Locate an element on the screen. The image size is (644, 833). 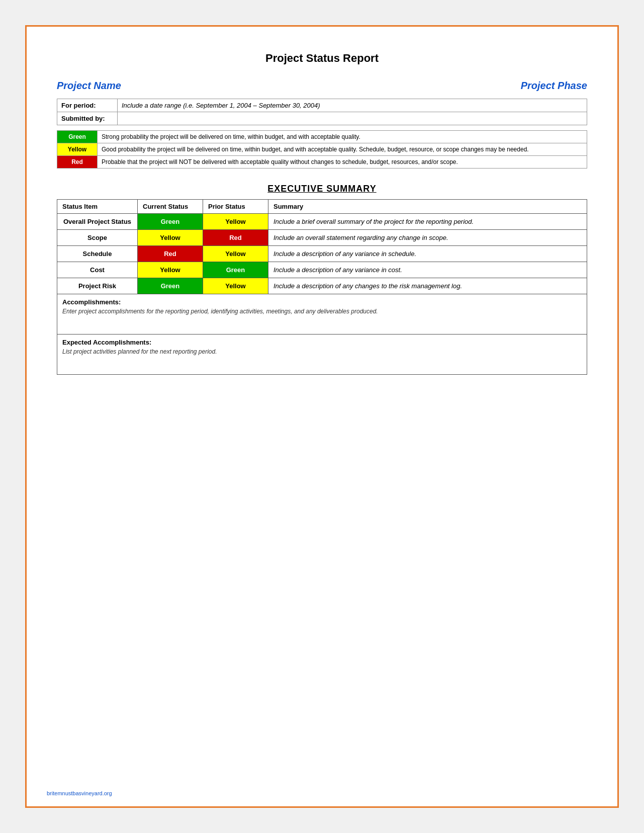
legend-row-red: Red Probable that the project will NOT b… is located at coordinates (322, 162).